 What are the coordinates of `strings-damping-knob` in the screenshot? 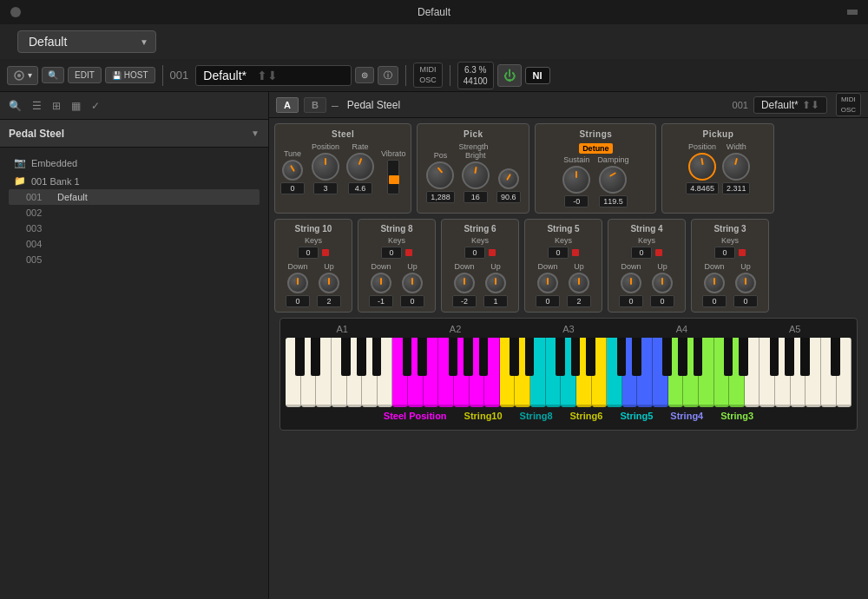 It's located at (613, 180).